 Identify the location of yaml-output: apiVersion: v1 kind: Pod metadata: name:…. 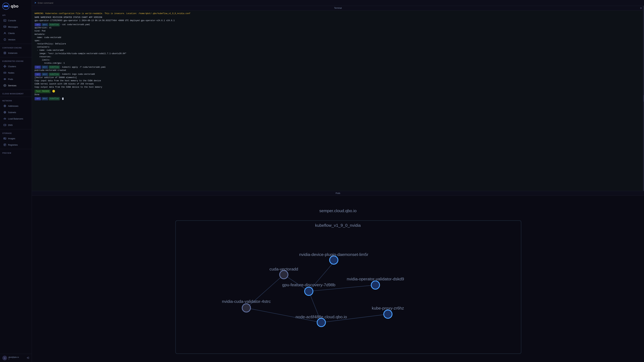
(338, 45).